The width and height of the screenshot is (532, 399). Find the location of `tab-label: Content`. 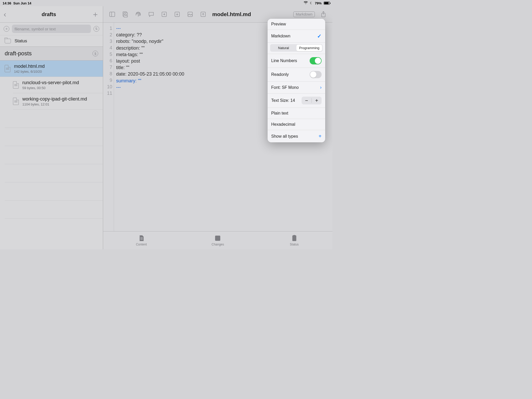

tab-label: Content is located at coordinates (141, 244).